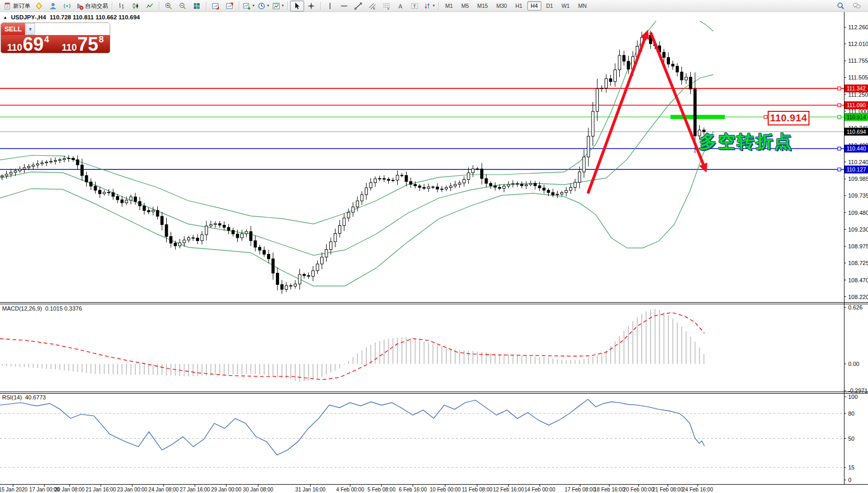  What do you see at coordinates (609, 489) in the screenshot?
I see `svg-text: 18 Feb 16:00` at bounding box center [609, 489].